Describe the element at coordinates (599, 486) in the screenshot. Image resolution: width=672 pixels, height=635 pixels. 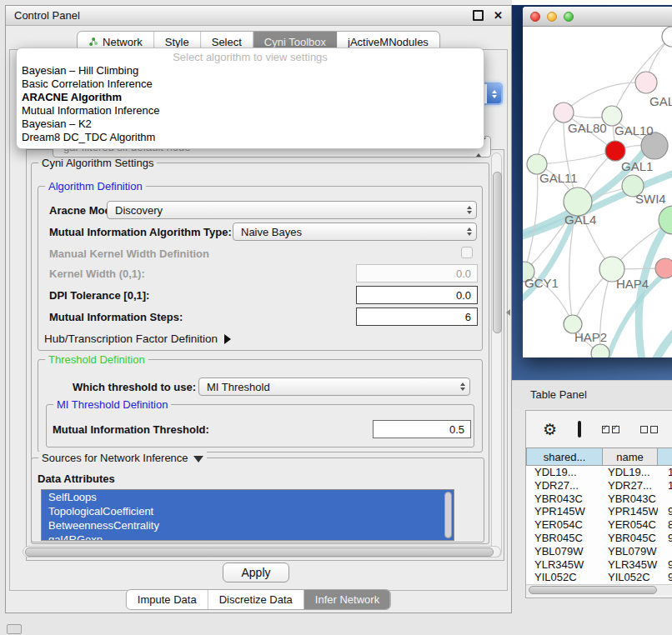
I see `table-row: YDR27...YDR27...12` at that location.